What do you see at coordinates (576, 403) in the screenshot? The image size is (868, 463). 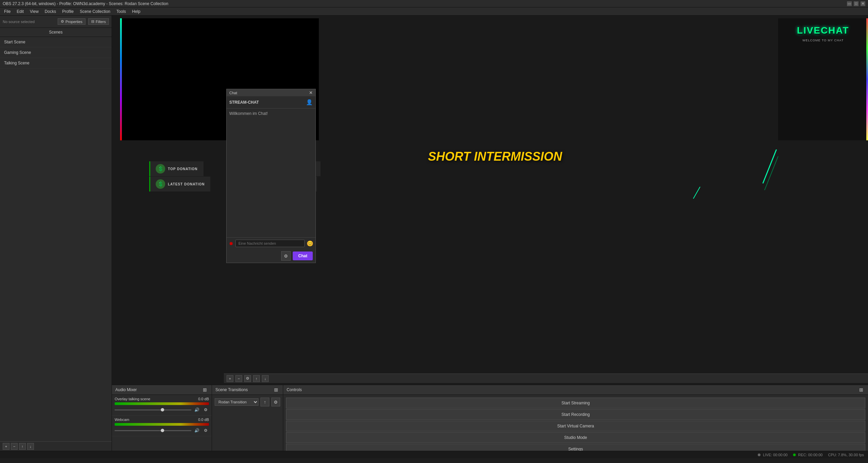 I see `start-streaming-button: Start Streaming` at bounding box center [576, 403].